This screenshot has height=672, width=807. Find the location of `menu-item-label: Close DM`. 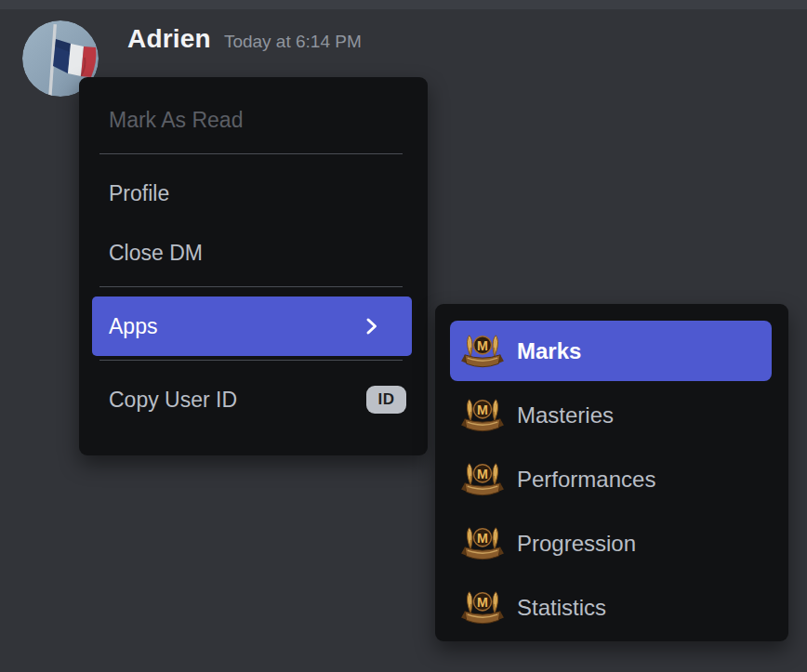

menu-item-label: Close DM is located at coordinates (258, 253).